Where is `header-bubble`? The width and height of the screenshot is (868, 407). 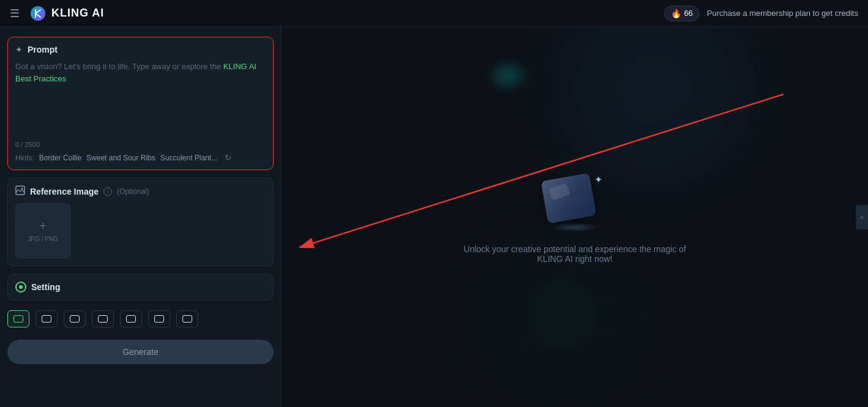 header-bubble is located at coordinates (508, 76).